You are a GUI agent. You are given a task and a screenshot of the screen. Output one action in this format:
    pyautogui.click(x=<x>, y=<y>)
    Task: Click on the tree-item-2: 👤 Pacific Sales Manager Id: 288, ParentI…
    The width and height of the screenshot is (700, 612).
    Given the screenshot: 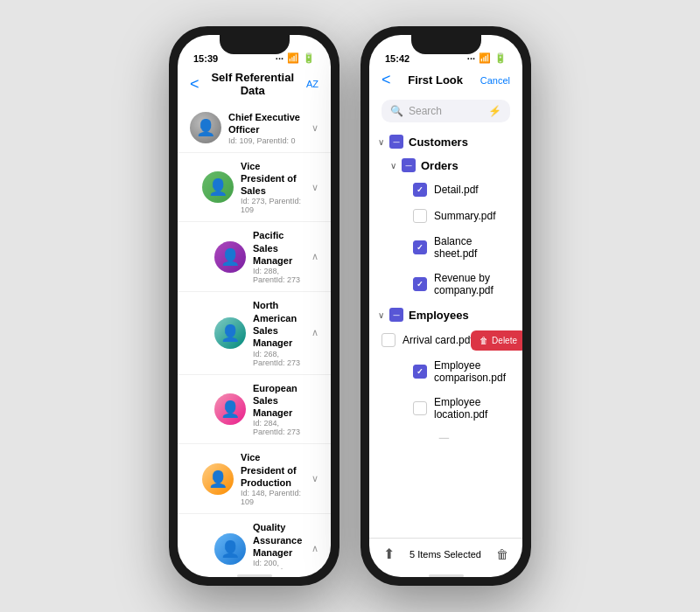 What is the action you would take?
    pyautogui.click(x=254, y=257)
    